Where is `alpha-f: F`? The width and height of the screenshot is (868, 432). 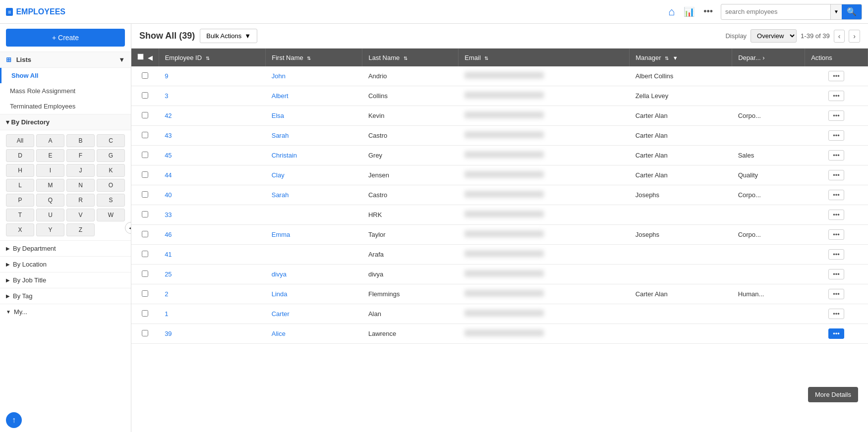 alpha-f: F is located at coordinates (80, 156).